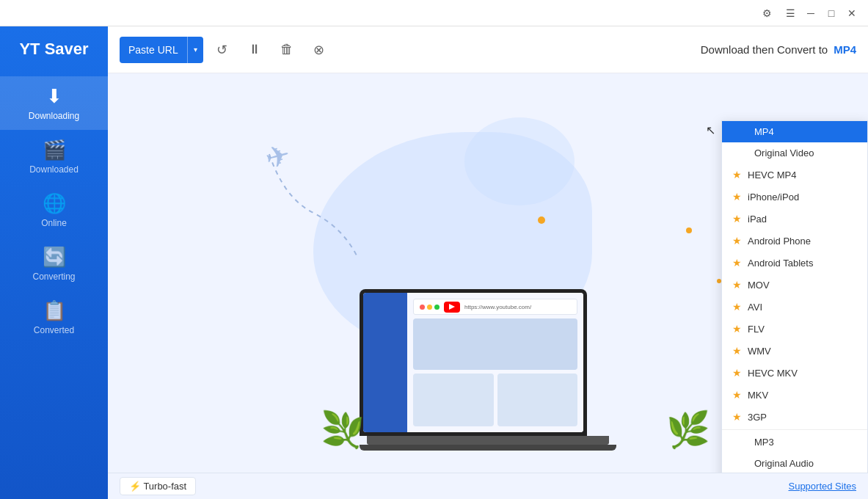 This screenshot has width=868, height=499. I want to click on sidebar-item-downloaded: 🎬 Downloaded, so click(54, 157).